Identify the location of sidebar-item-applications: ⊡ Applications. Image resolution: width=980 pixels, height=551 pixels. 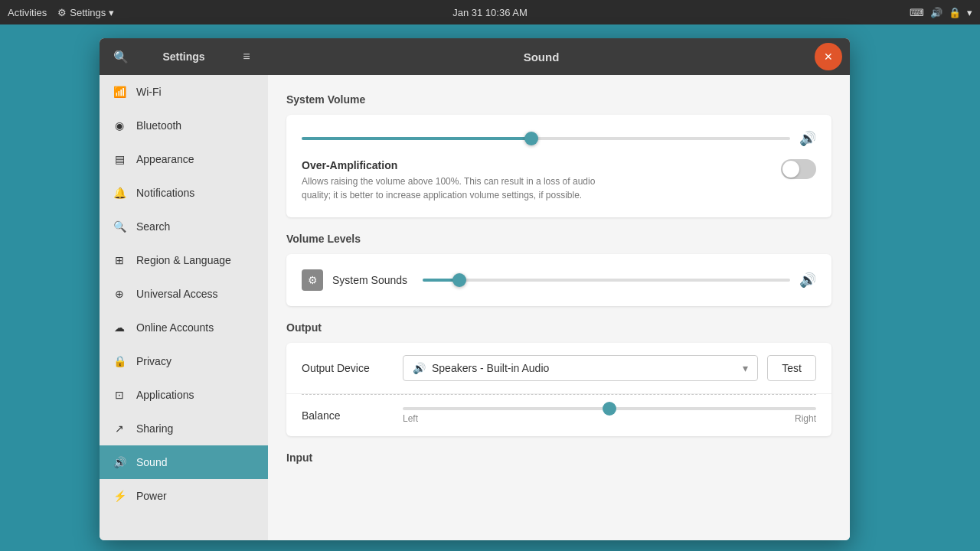
(184, 395).